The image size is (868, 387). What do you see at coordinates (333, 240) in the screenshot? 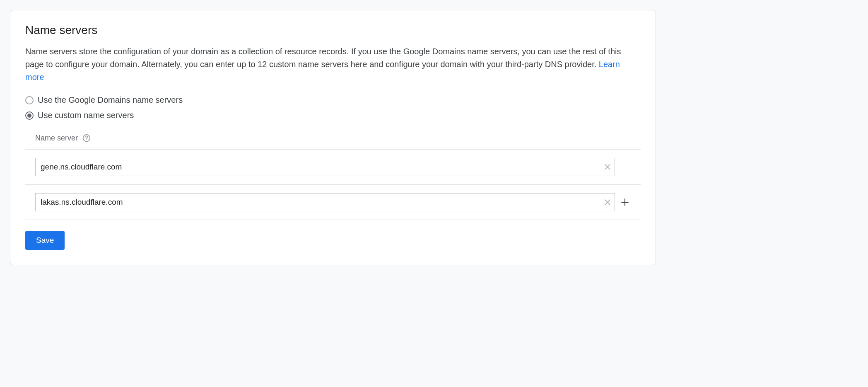
I see `save-row: Save` at bounding box center [333, 240].